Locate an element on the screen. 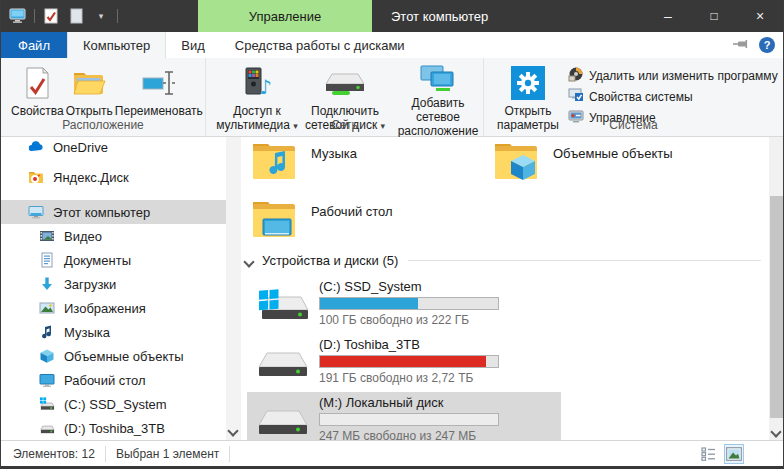 Image resolution: width=784 pixels, height=469 pixels. yandex-disk-icon is located at coordinates (36, 177).